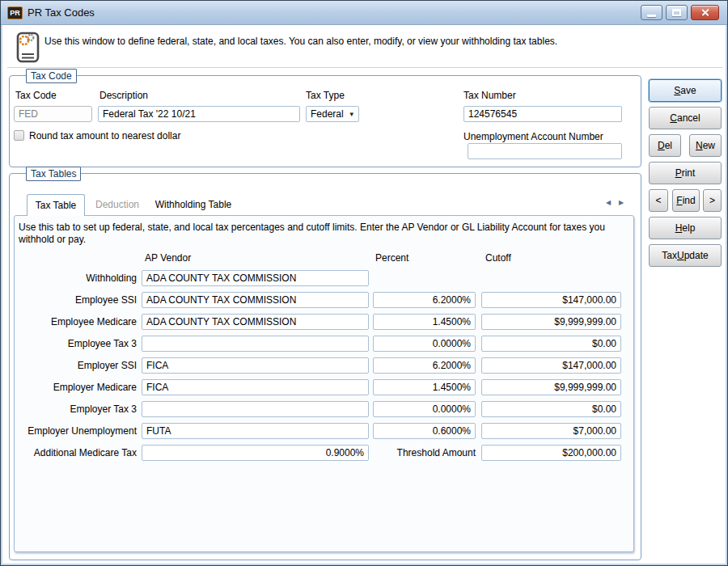 The height and width of the screenshot is (566, 728). Describe the element at coordinates (685, 173) in the screenshot. I see `print-button: Print` at that location.